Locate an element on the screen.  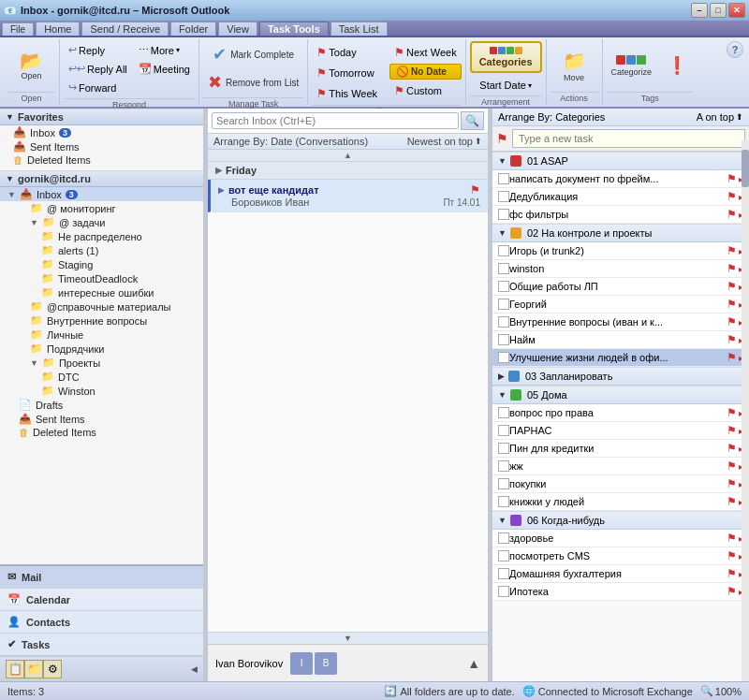
task-item: здоровье ⚑ ▸ is located at coordinates (621, 539).